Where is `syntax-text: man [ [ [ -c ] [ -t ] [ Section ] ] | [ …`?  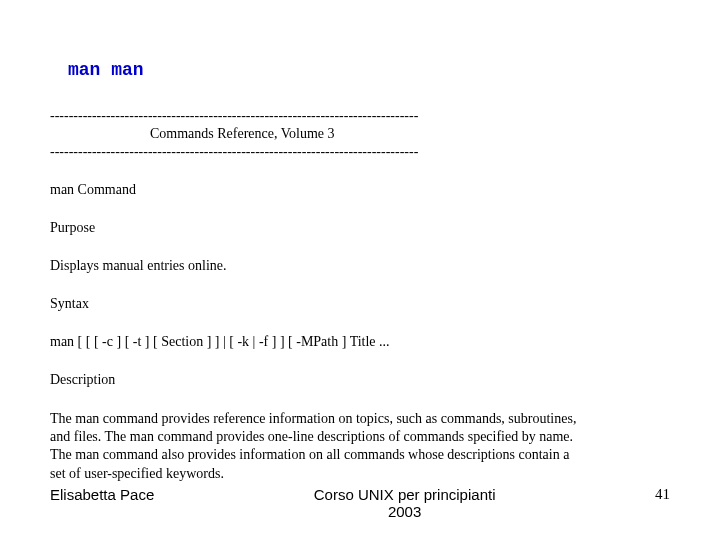 syntax-text: man [ [ [ -c ] [ -t ] [ Section ] ] | [ … is located at coordinates (360, 342).